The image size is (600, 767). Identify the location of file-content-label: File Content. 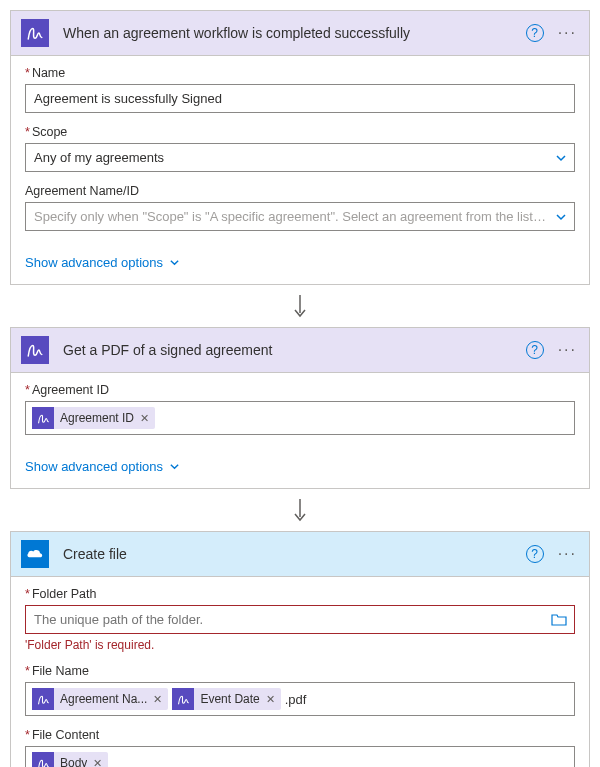
(300, 735).